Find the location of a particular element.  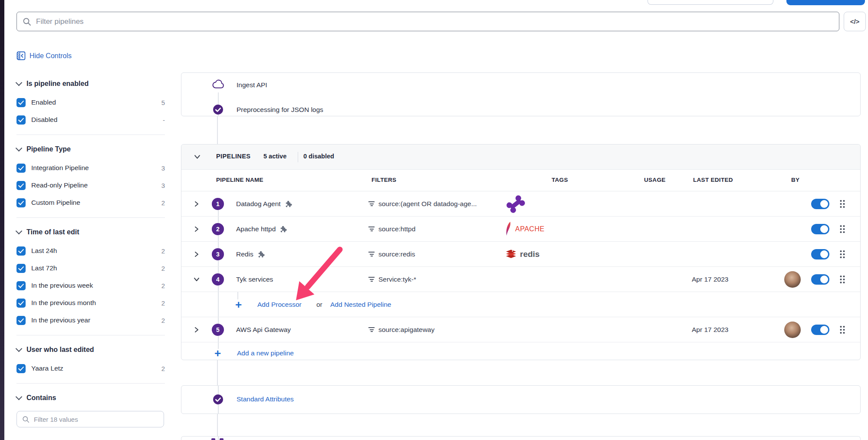

filter-query: source:(agent OR datadog-age... is located at coordinates (428, 204).